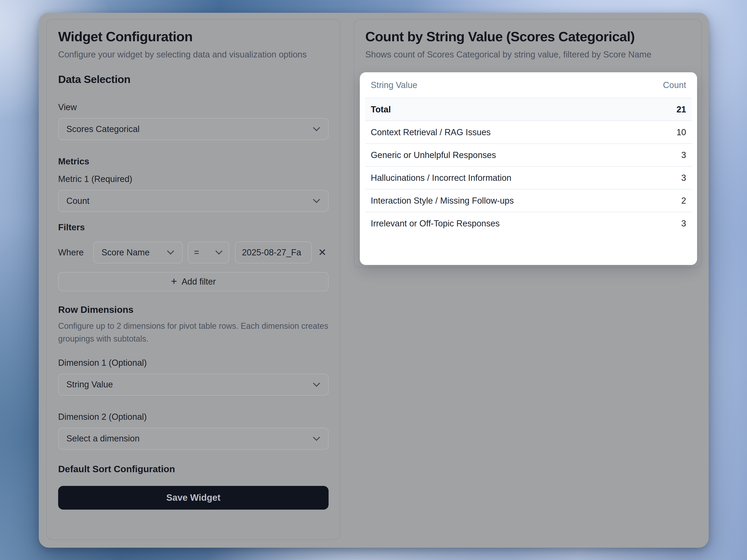 Image resolution: width=747 pixels, height=560 pixels. I want to click on string-value-cell: Context Retrieval / RAG Issues, so click(431, 132).